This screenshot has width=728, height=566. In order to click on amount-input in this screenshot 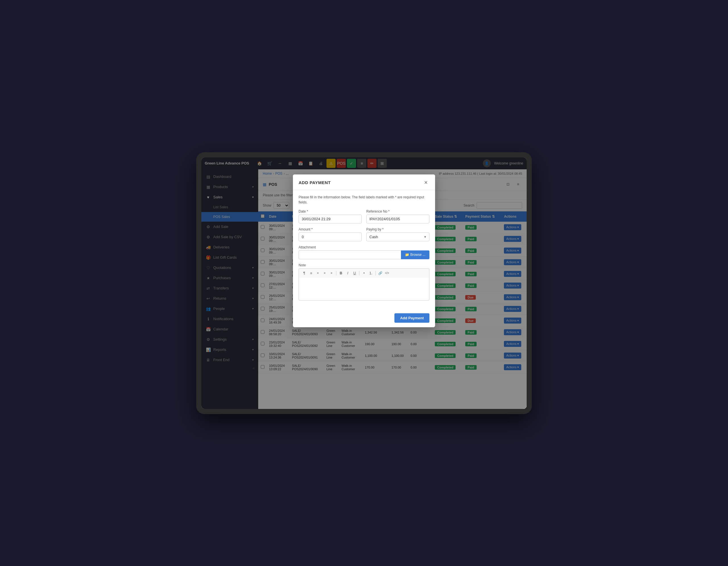, I will do `click(330, 237)`.